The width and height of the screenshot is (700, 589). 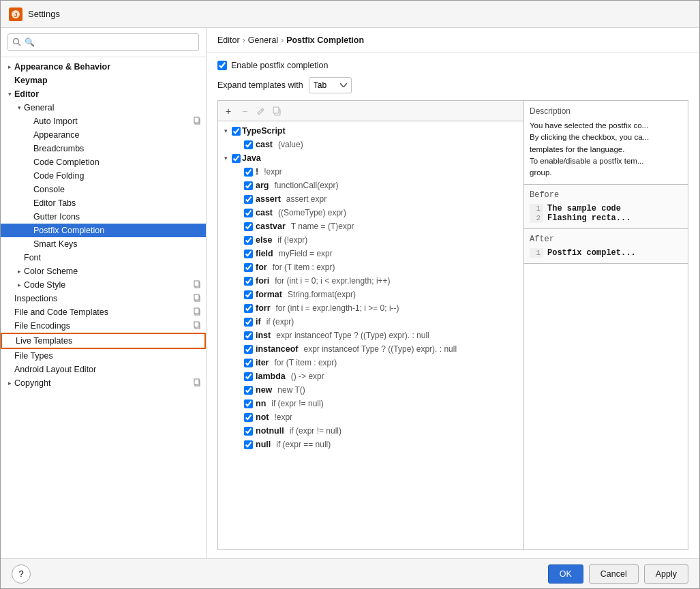 I want to click on tpl-item-ts-cast: cast(value), so click(x=371, y=145).